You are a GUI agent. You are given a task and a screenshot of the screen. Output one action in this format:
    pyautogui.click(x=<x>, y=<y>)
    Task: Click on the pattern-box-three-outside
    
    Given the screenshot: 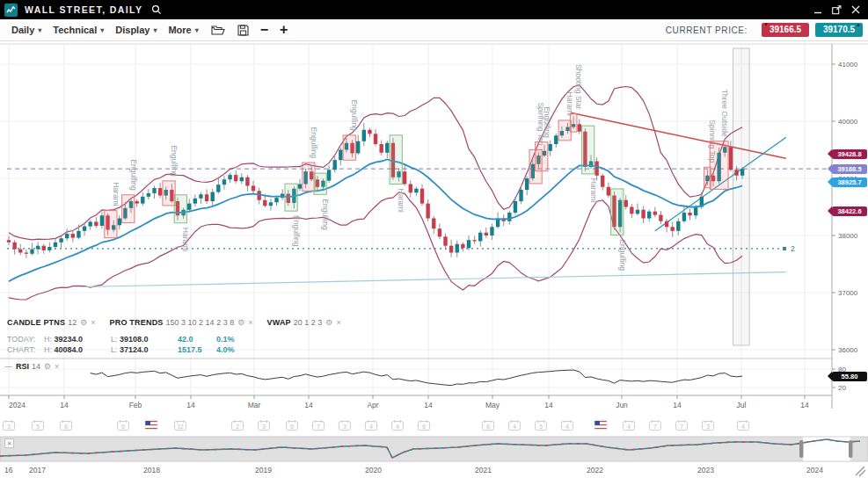 What is the action you would take?
    pyautogui.click(x=719, y=165)
    